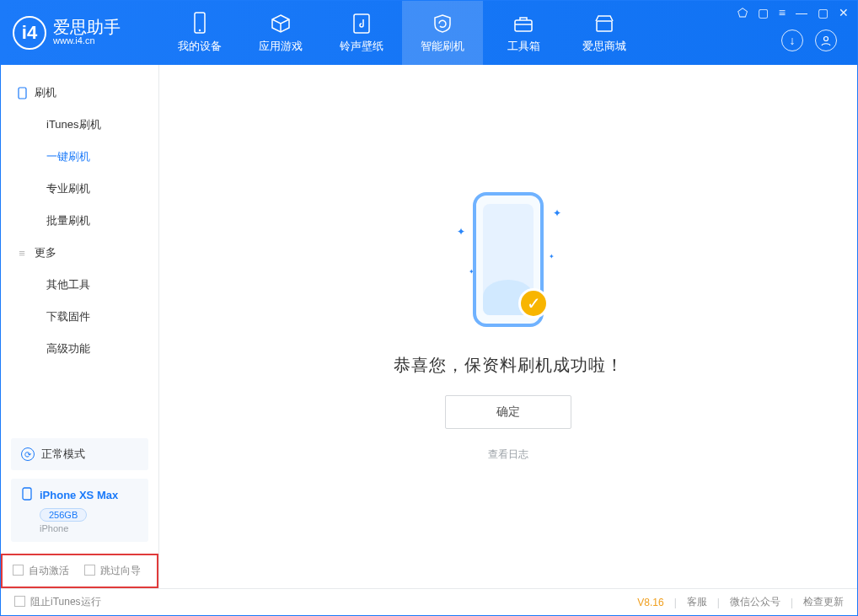 Image resolution: width=858 pixels, height=616 pixels. Describe the element at coordinates (823, 602) in the screenshot. I see `status-link-update: 检查更新` at that location.